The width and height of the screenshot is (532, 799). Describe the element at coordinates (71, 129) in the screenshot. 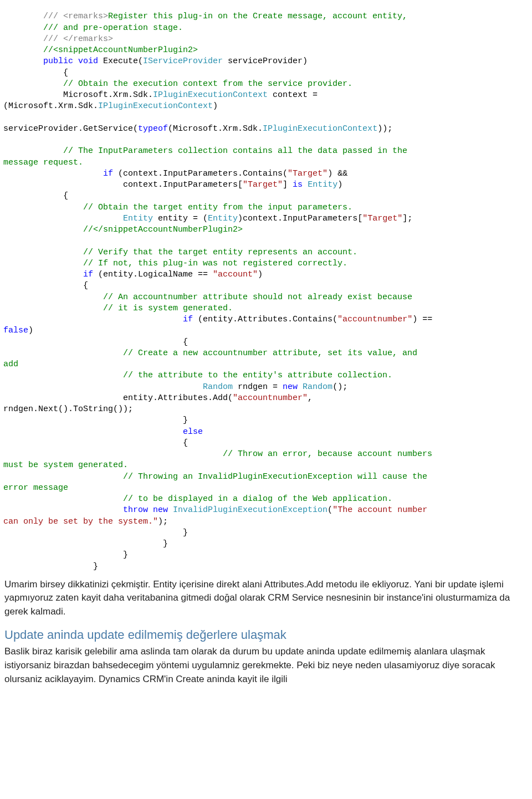

I see `code-text: serviceProvider.GetService(` at that location.